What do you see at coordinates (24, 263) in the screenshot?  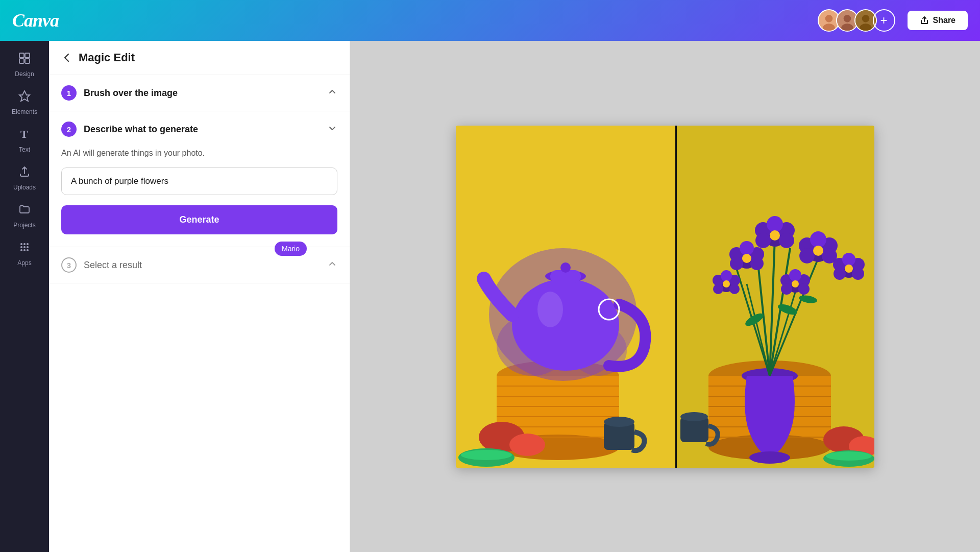 I see `apps-label: Apps` at bounding box center [24, 263].